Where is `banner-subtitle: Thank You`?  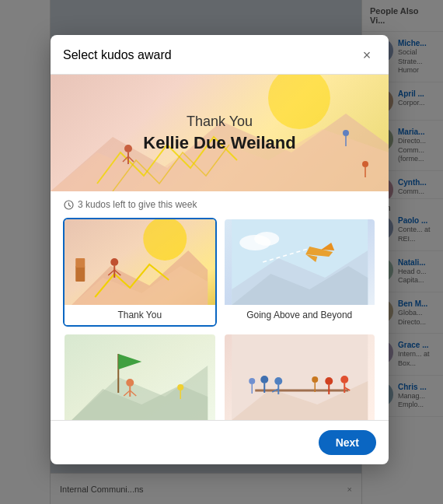 banner-subtitle: Thank You is located at coordinates (219, 121).